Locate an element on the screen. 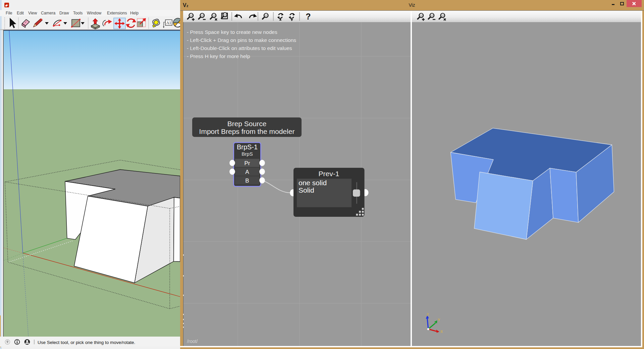 This screenshot has width=644, height=349. svg-text: Viz is located at coordinates (412, 5).